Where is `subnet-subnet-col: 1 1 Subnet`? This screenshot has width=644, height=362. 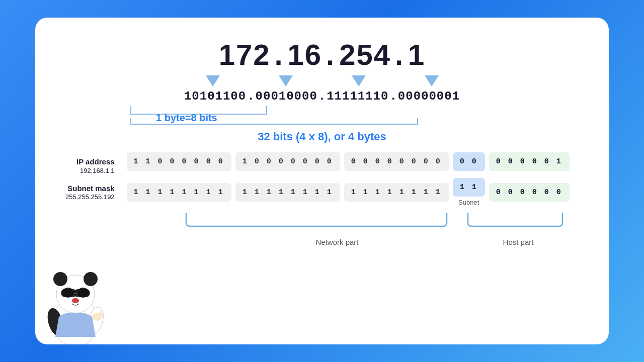
subnet-subnet-col: 1 1 Subnet is located at coordinates (469, 192).